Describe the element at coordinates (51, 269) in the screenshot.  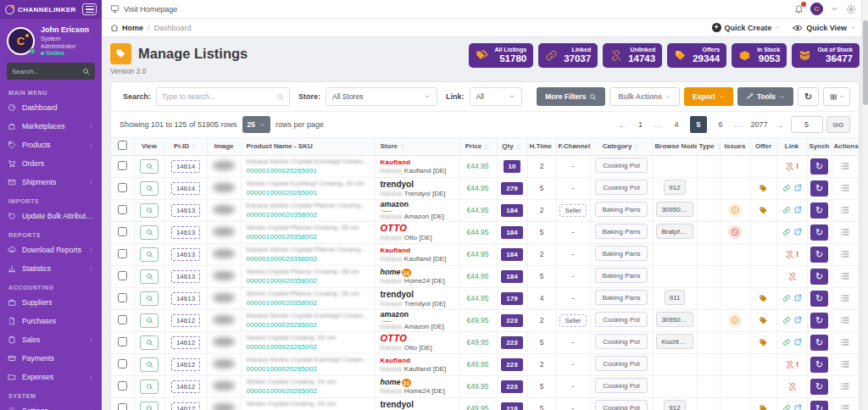
I see `sidebar-item-statistics: Statistics` at that location.